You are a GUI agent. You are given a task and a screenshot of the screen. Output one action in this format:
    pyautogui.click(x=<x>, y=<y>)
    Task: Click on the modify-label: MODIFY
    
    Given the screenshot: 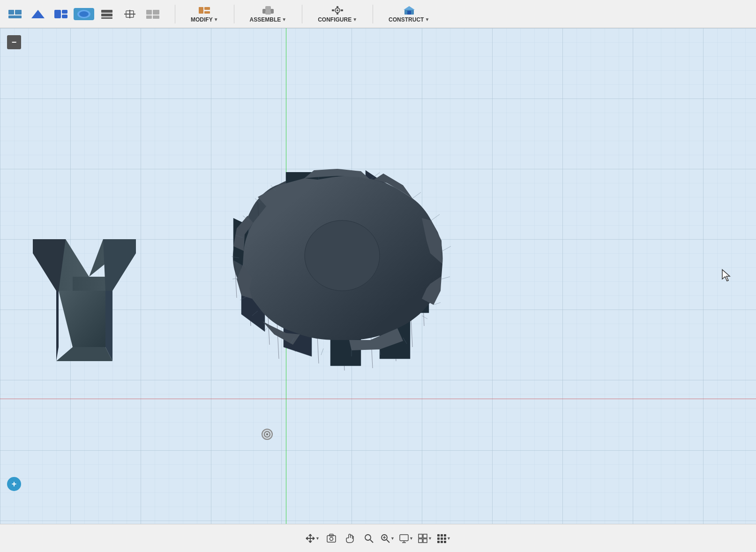 What is the action you would take?
    pyautogui.click(x=202, y=20)
    